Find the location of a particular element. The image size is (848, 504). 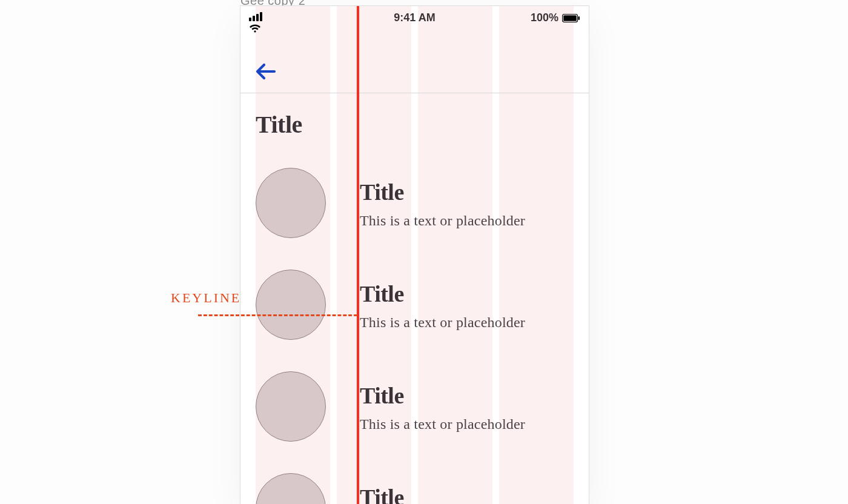

page-title: Title is located at coordinates (414, 131).